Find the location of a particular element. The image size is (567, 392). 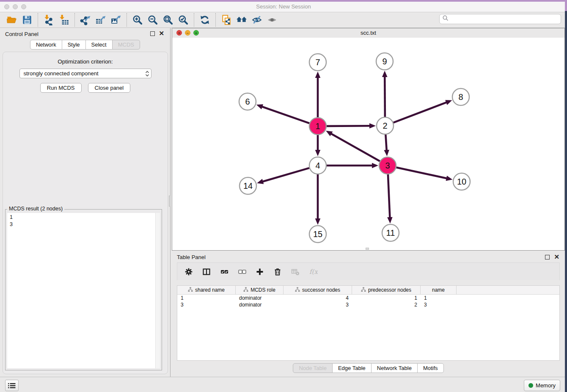

cell-name: 1 is located at coordinates (438, 298).